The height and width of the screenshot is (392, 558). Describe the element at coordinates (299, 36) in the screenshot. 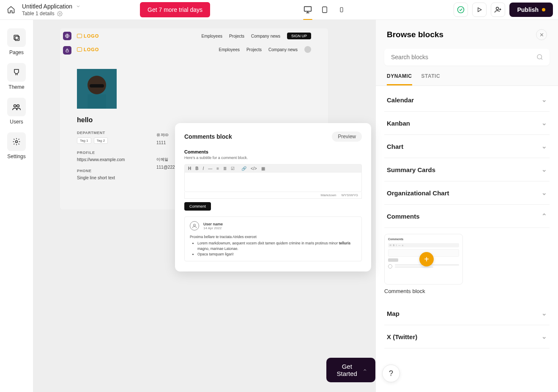

I see `signup-button: SIGN UP` at that location.